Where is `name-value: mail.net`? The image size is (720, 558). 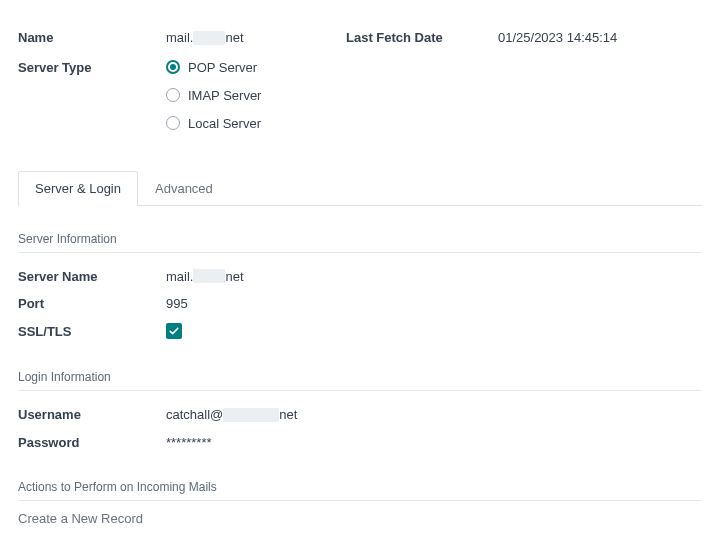
name-value: mail.net is located at coordinates (256, 38).